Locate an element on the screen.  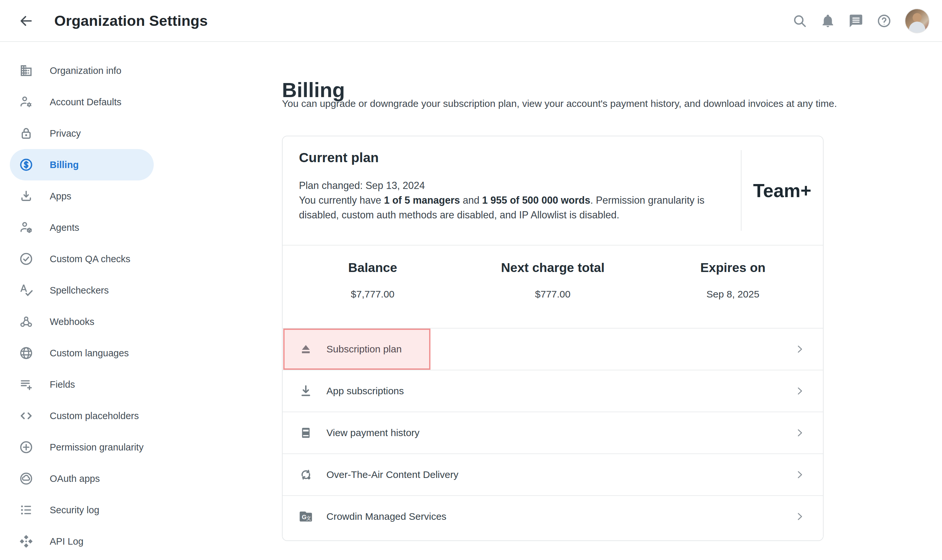
stat-balance: Balance$7,777.00 is located at coordinates (373, 287).